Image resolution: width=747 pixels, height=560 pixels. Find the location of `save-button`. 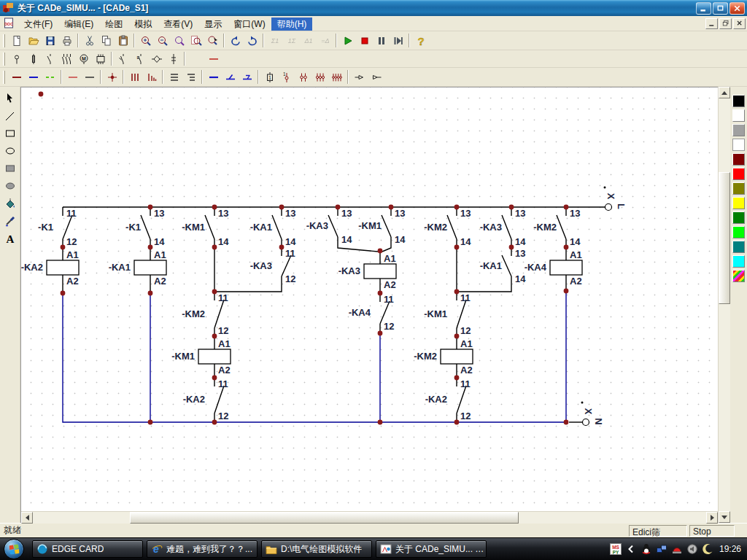

save-button is located at coordinates (50, 41).